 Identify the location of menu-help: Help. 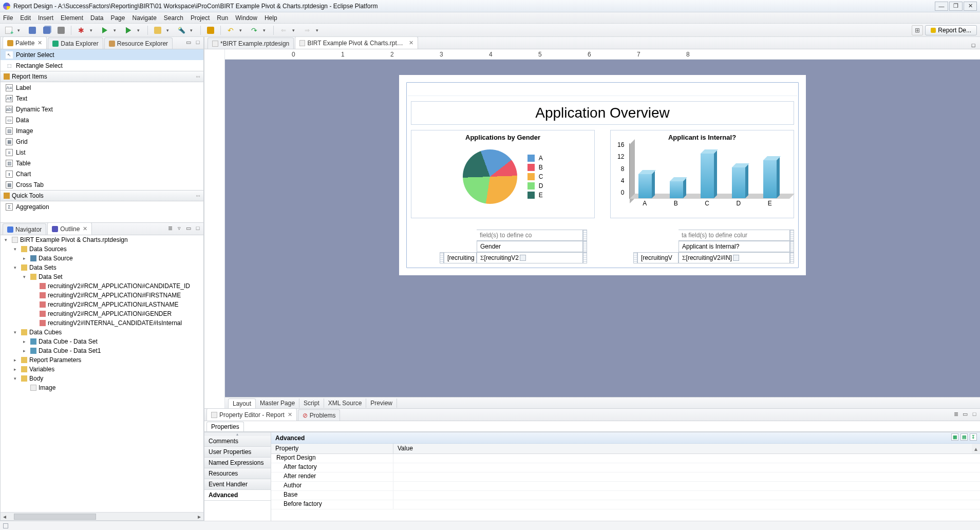
(271, 18).